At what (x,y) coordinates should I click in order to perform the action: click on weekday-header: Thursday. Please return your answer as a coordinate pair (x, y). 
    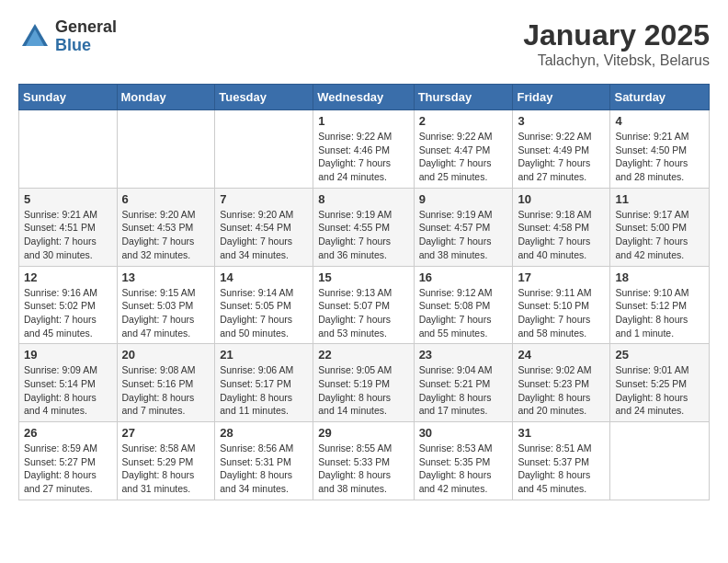
    Looking at the image, I should click on (463, 98).